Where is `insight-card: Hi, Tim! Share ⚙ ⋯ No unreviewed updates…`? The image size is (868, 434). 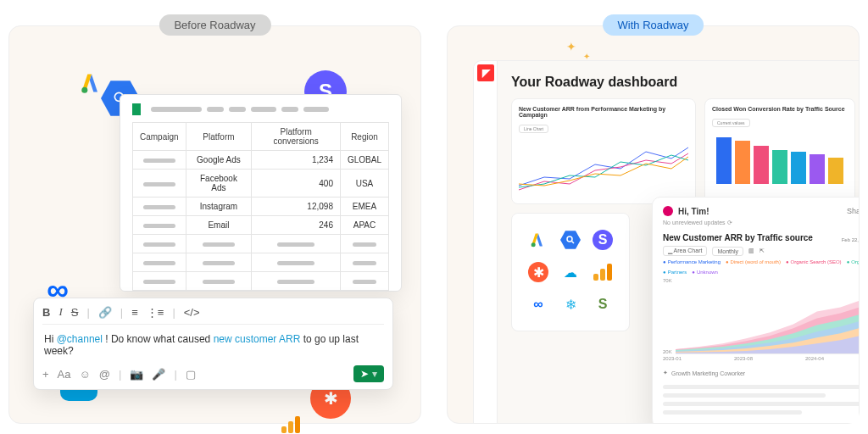 insight-card: Hi, Tim! Share ⚙ ⋯ No unreviewed updates… is located at coordinates (755, 310).